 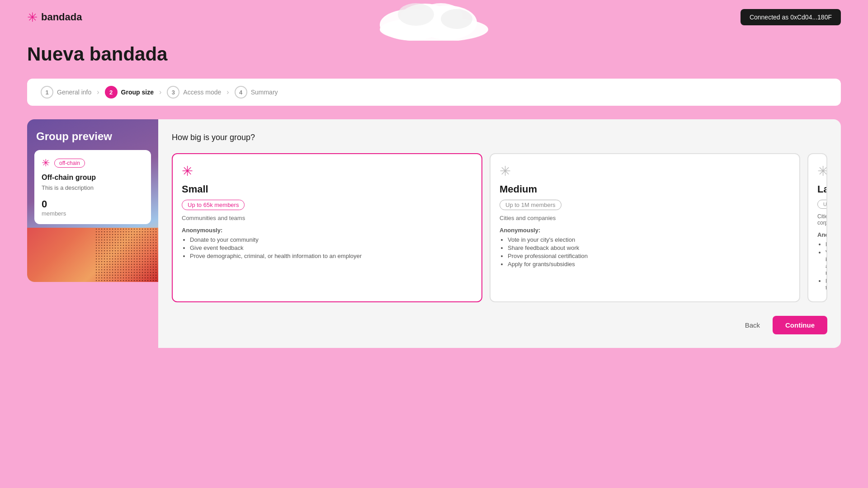 What do you see at coordinates (434, 17) in the screenshot?
I see `header: ✳ bandada Connected as 0xCd04...180F` at bounding box center [434, 17].